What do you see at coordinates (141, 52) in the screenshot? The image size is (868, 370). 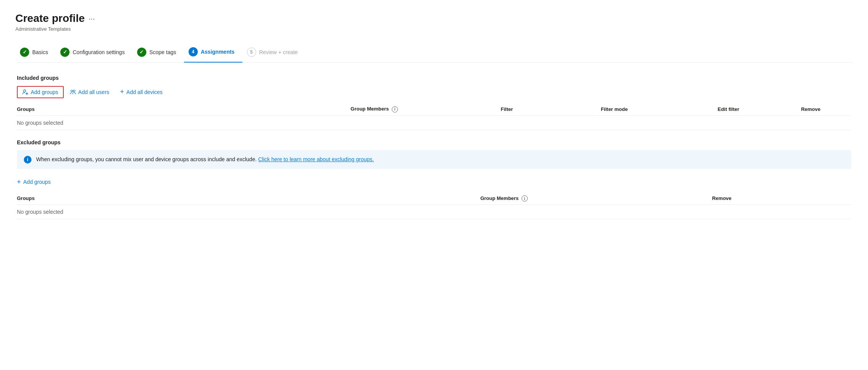 I see `checkmark-icon-3: ✓` at bounding box center [141, 52].